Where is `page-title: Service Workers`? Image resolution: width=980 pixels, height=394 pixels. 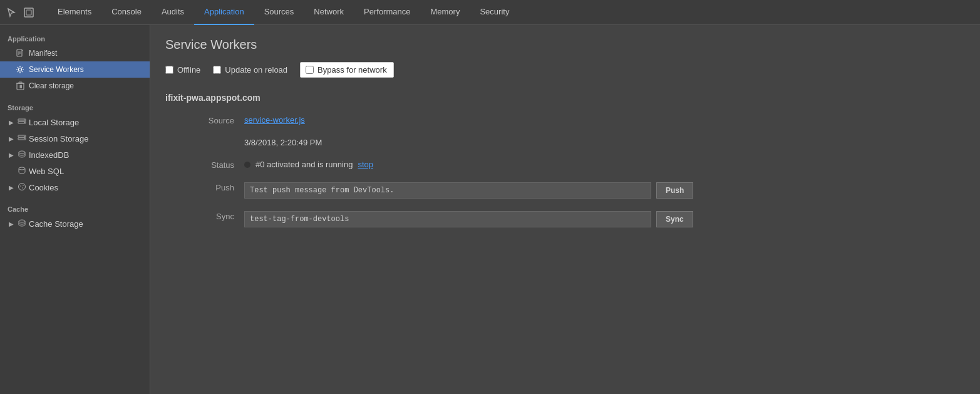 page-title: Service Workers is located at coordinates (565, 45).